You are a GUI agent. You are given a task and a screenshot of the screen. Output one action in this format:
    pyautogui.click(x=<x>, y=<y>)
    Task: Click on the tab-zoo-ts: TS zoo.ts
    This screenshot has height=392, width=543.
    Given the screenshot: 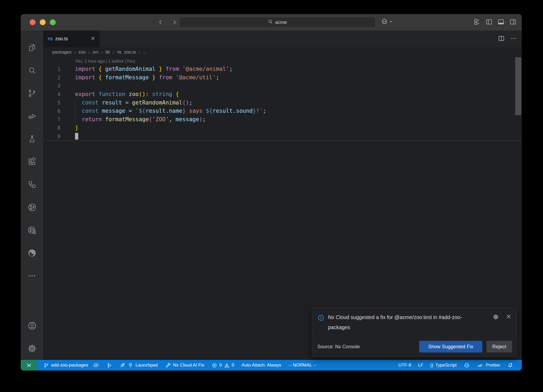 What is the action you would take?
    pyautogui.click(x=71, y=39)
    